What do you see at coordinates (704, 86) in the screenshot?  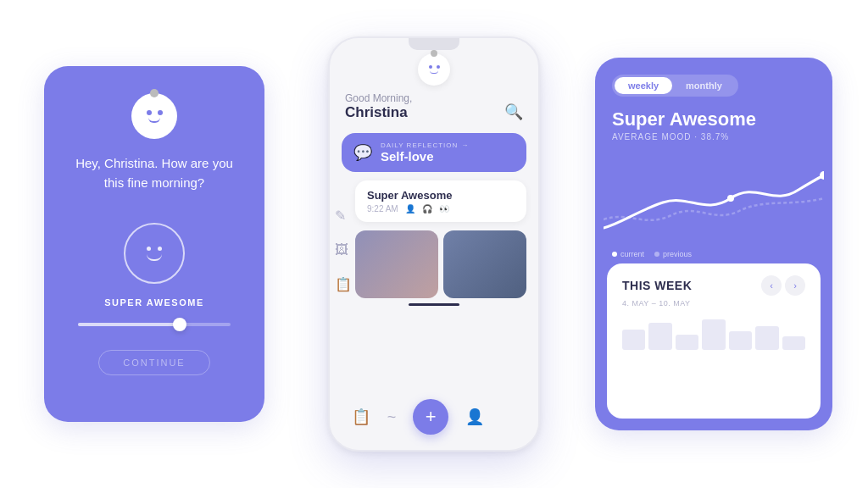 I see `monthly-toggle-btn: monthly` at bounding box center [704, 86].